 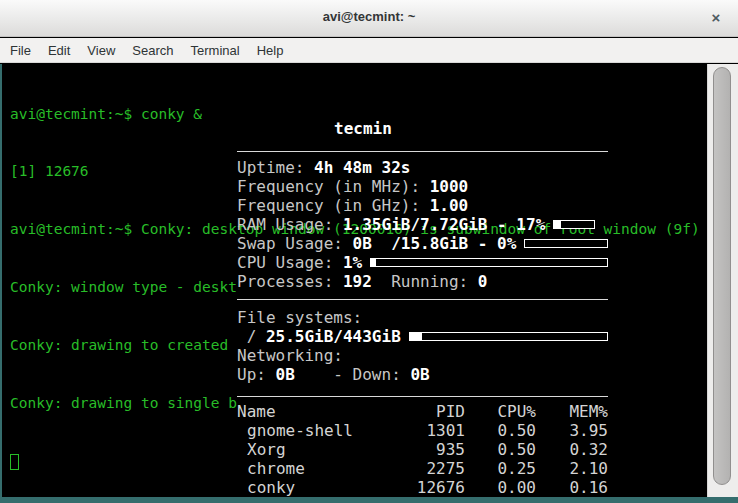 I want to click on close-icon: ×, so click(x=716, y=18).